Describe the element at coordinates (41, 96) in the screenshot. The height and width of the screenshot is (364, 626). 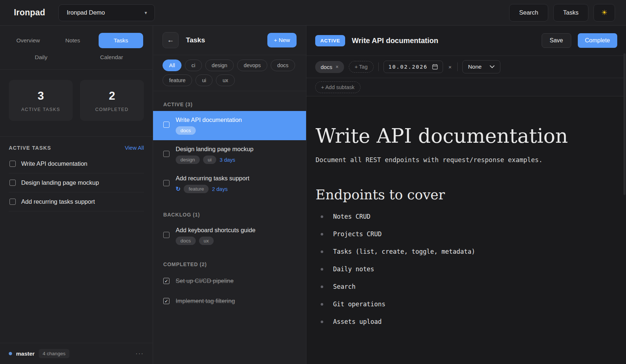
I see `stat-value: 3` at that location.